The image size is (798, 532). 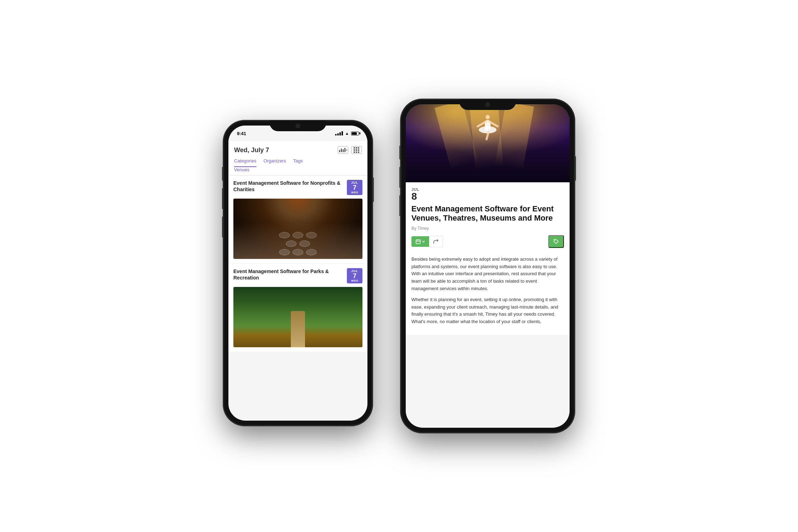 I want to click on volume-up-button-r, so click(x=400, y=177).